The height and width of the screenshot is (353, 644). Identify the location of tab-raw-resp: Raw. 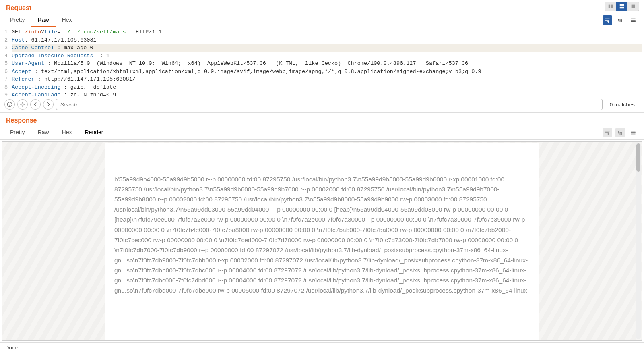
(43, 133).